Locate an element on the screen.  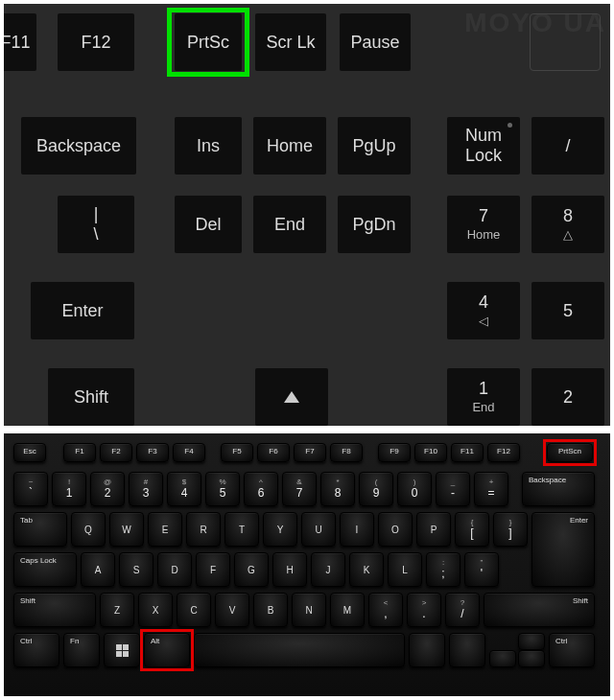
key-enter: Enter is located at coordinates (83, 311).